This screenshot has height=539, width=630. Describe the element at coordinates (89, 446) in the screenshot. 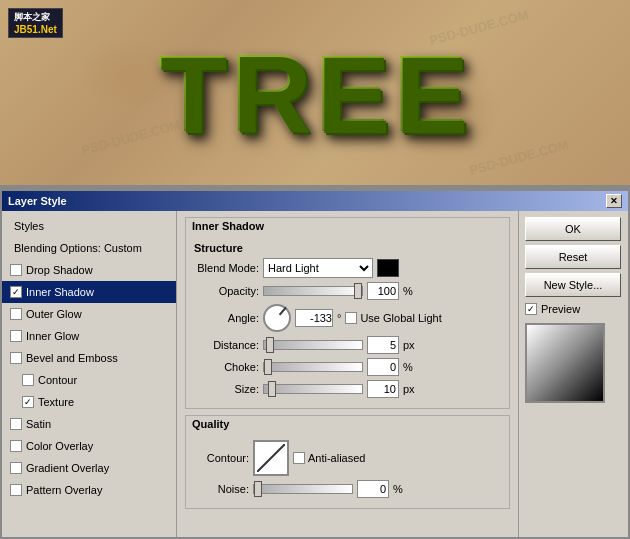

I see `sidebar-item-color-overlay: Color Overlay` at that location.